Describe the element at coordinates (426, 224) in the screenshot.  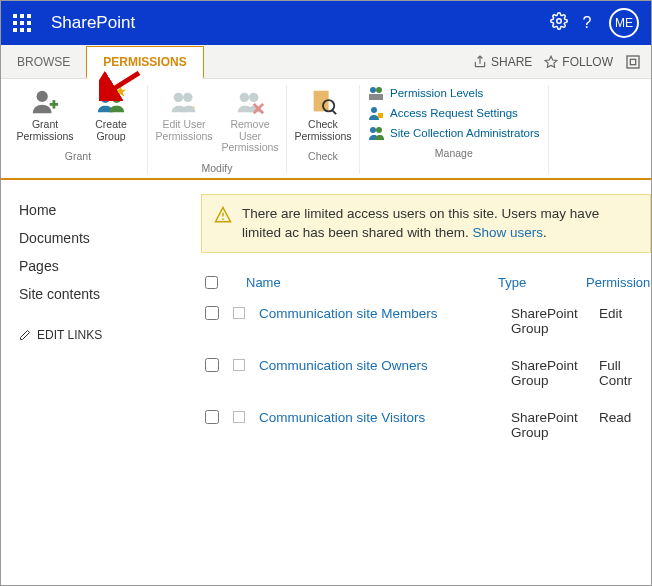
I see `warning-banner: There are limited access users on this s…` at that location.